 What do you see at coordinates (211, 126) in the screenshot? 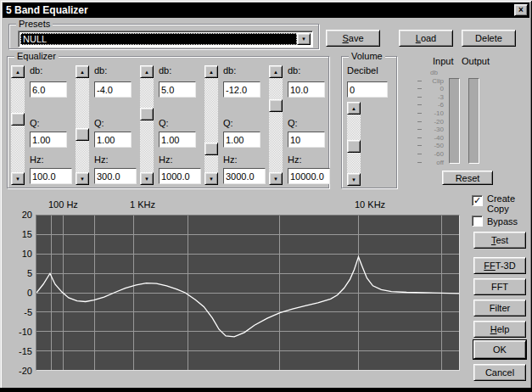
I see `band-4-gain-slider-track` at bounding box center [211, 126].